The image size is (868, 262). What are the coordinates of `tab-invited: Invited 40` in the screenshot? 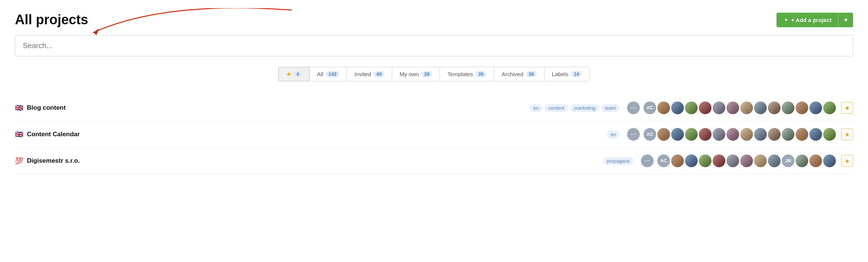 It's located at (369, 74).